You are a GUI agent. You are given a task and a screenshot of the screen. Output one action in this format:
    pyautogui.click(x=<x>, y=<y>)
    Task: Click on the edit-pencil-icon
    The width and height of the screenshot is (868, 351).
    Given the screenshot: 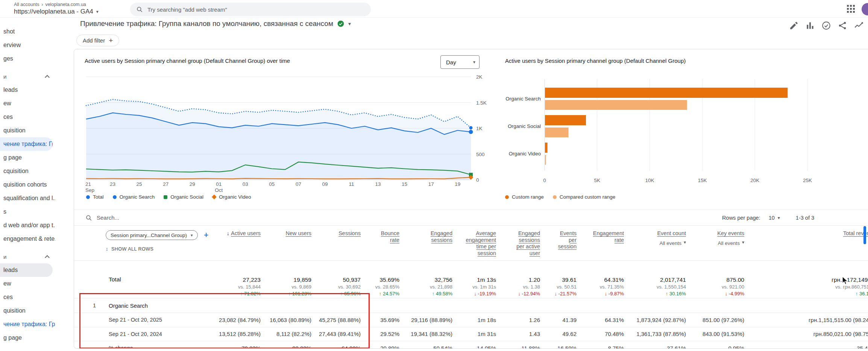 What is the action you would take?
    pyautogui.click(x=794, y=26)
    